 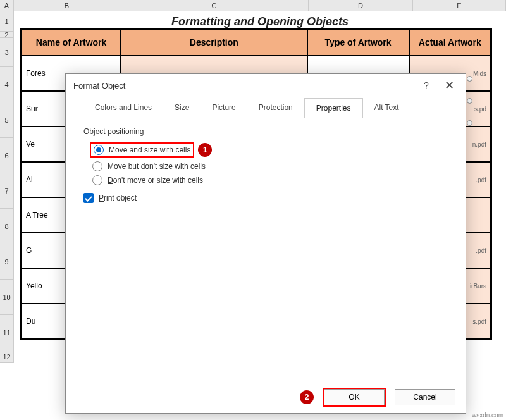 I want to click on tab-protection: Protection, so click(x=276, y=108).